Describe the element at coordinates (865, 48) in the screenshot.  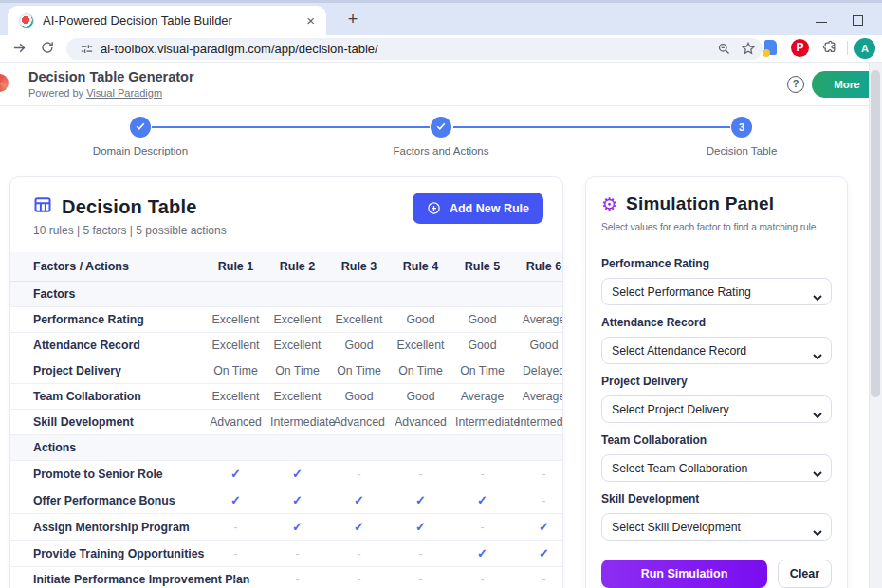
I see `browser-profile-avatar: A` at that location.